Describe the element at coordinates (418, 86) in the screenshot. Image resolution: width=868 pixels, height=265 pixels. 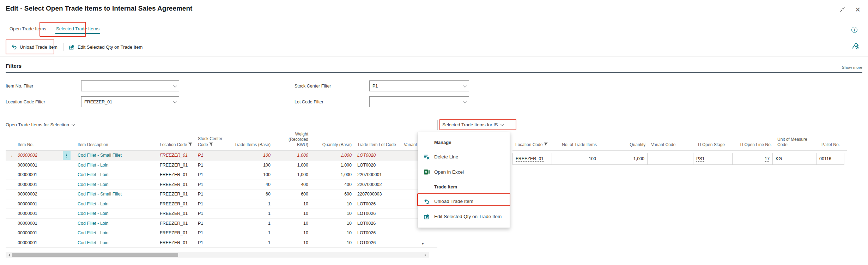
I see `filter-value: P1` at that location.